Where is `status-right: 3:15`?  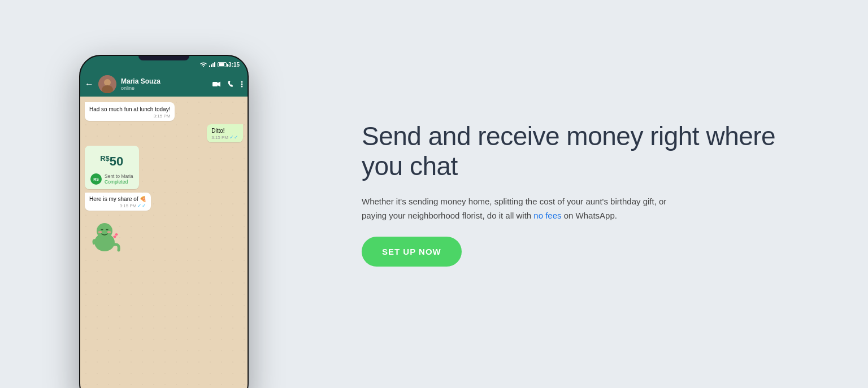
status-right: 3:15 is located at coordinates (219, 64).